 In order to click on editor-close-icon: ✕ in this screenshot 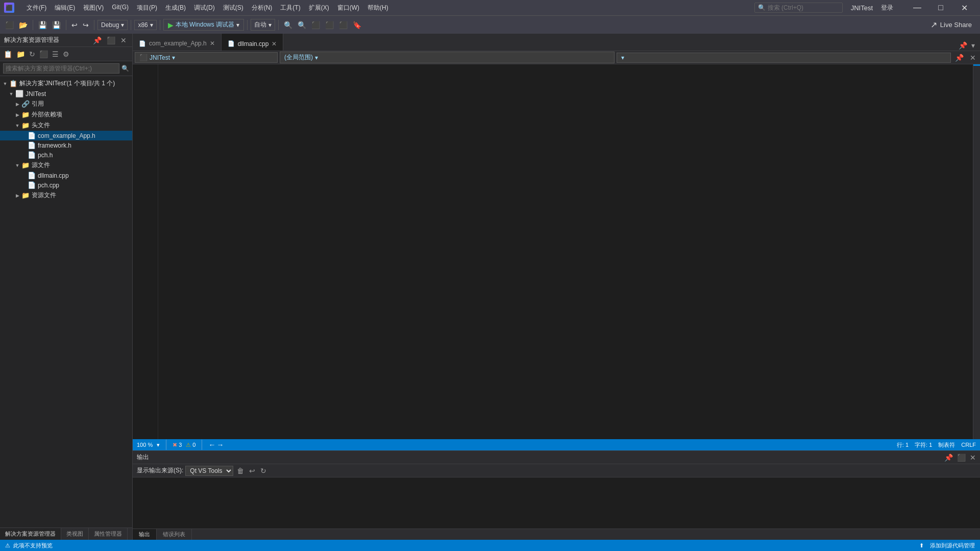, I will do `click(973, 58)`.